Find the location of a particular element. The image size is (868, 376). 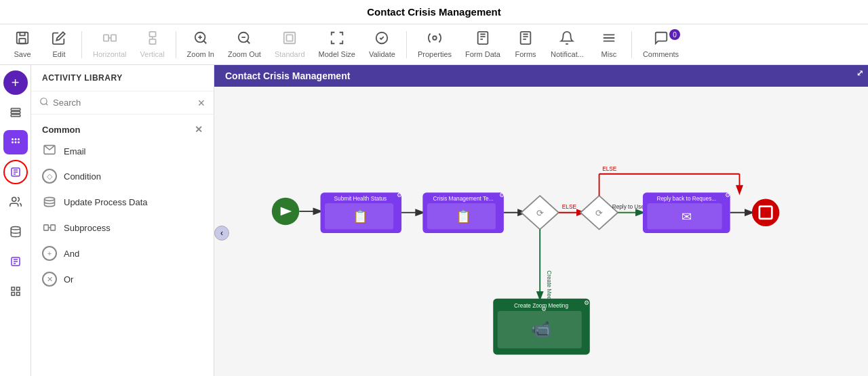

library-item-email: Email is located at coordinates (122, 151).